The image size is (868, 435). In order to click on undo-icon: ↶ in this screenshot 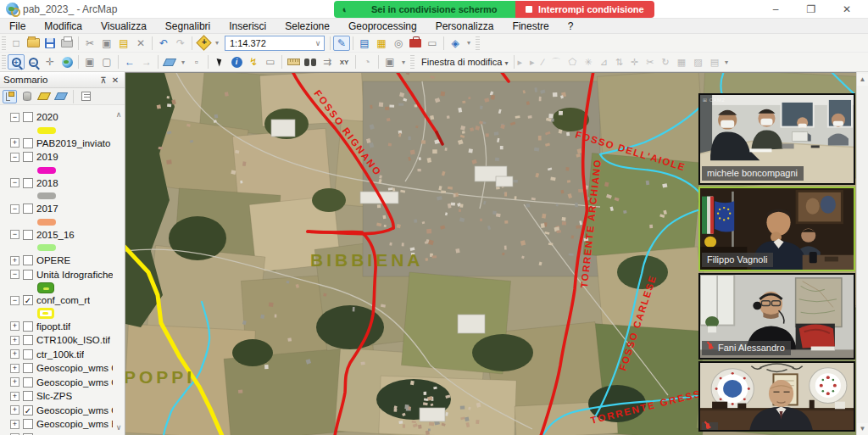, I will do `click(164, 43)`.